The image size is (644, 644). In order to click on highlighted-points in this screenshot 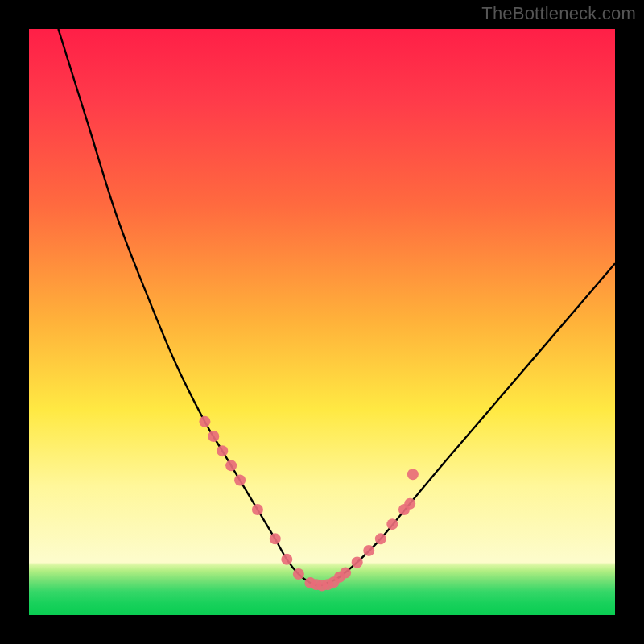, I will do `click(308, 504)`.